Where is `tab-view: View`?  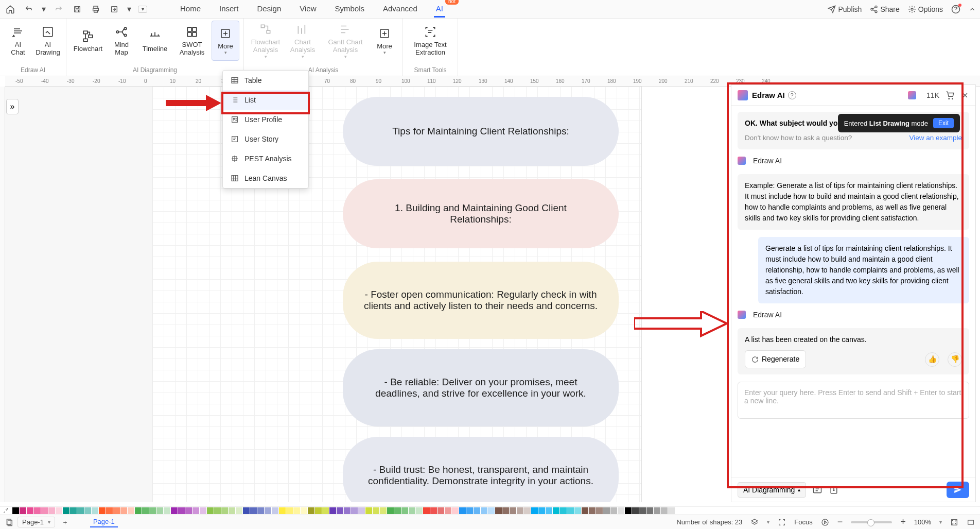
tab-view: View is located at coordinates (308, 9).